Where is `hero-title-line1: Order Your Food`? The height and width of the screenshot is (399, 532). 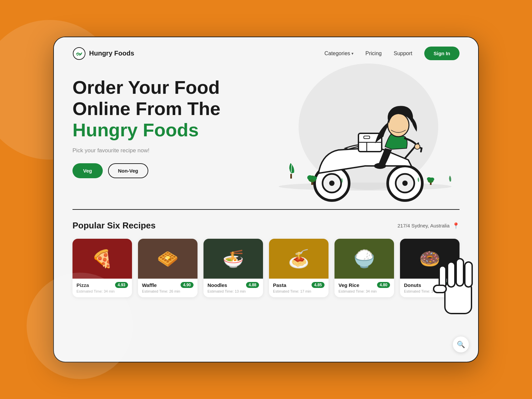 hero-title-line1: Order Your Food is located at coordinates (156, 87).